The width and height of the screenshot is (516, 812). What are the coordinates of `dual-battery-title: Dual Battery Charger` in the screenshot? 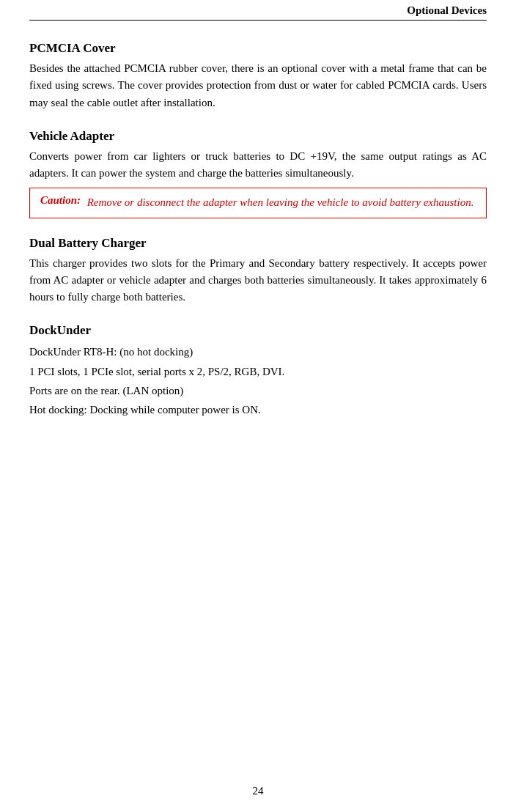 It's located at (258, 243).